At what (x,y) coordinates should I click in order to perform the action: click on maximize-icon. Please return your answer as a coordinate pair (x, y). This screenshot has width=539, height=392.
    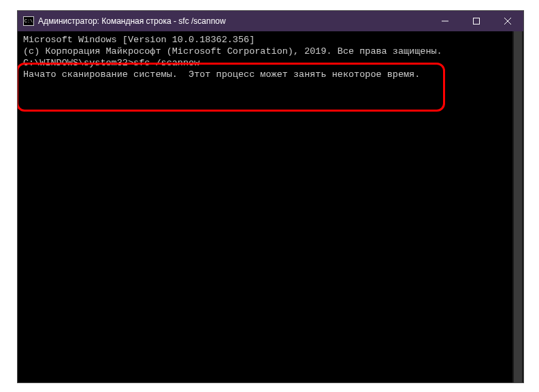
    Looking at the image, I should click on (476, 21).